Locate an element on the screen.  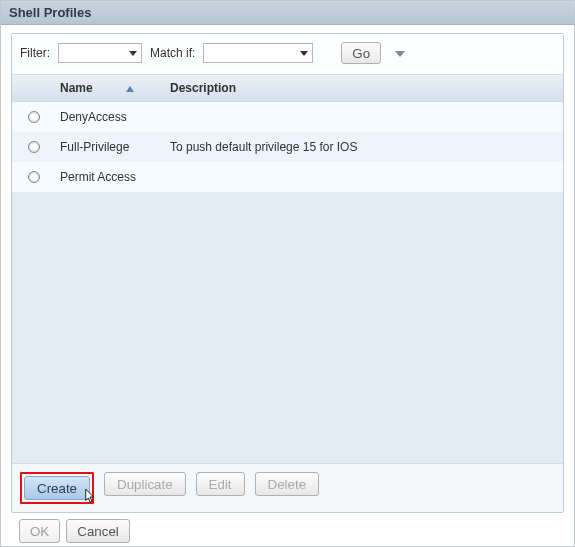
row-name: DenyAccess is located at coordinates (107, 117).